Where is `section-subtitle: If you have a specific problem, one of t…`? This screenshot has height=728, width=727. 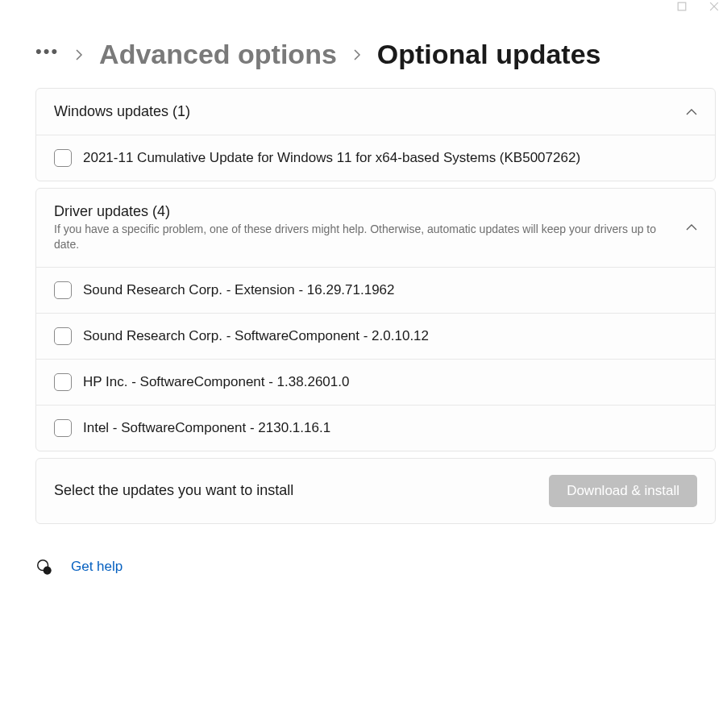
section-subtitle: If you have a specific problem, one of t… is located at coordinates (370, 237).